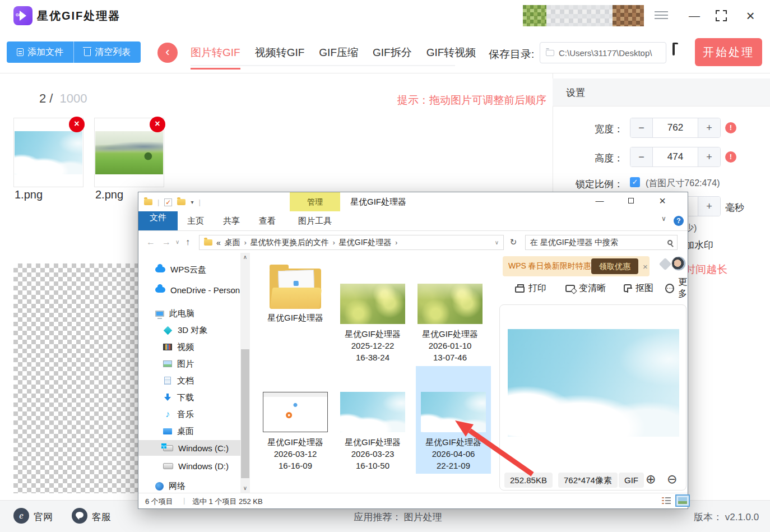 The image size is (770, 532). Describe the element at coordinates (168, 53) in the screenshot. I see `back-button: ‹` at that location.